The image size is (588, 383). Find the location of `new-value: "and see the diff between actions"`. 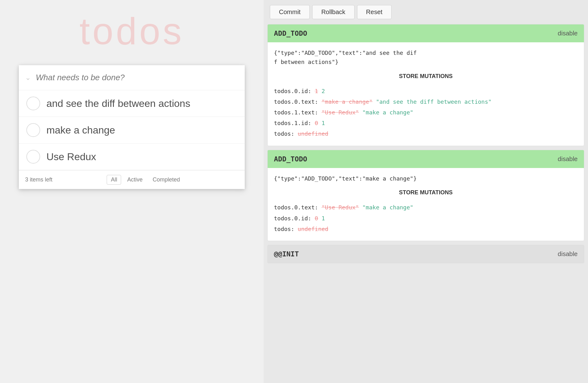

new-value: "and see the diff between actions" is located at coordinates (434, 102).